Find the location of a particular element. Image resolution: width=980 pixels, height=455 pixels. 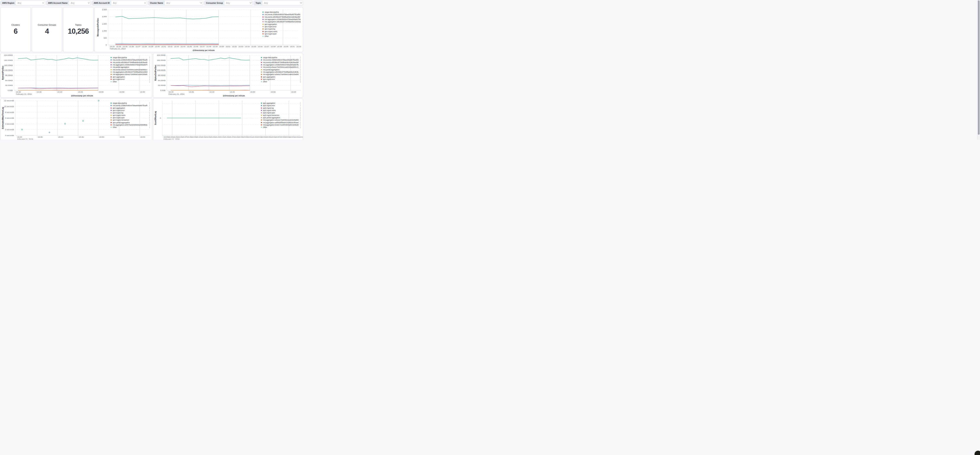

legend-item: mis.aggregation.bc6217cee6f44503a6014e0b… is located at coordinates (281, 125).